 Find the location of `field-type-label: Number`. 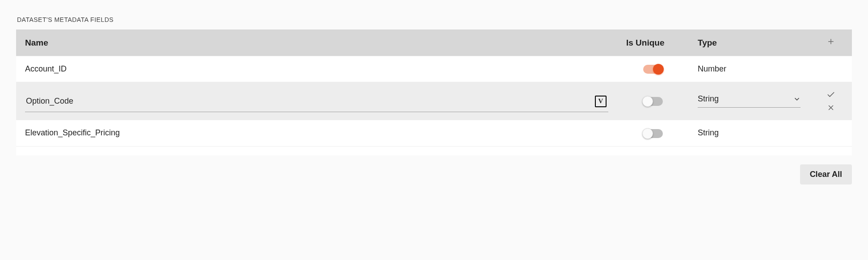

field-type-label: Number is located at coordinates (712, 69).